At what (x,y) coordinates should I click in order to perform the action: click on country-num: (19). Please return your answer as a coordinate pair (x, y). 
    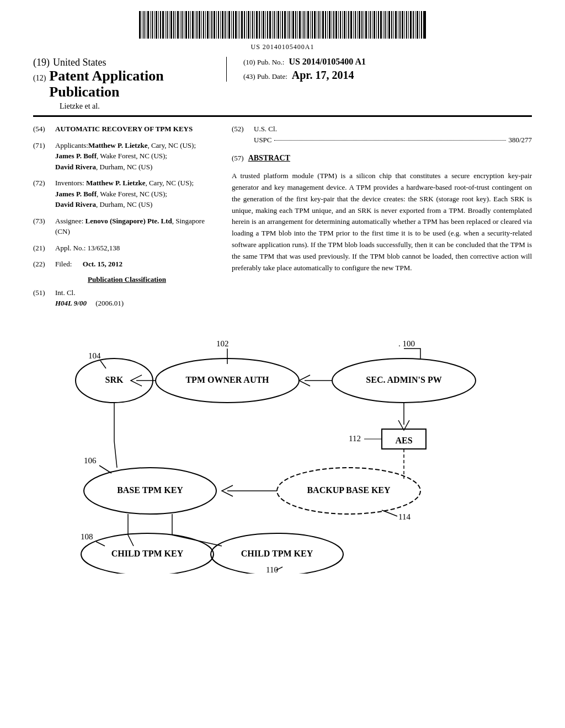
    Looking at the image, I should click on (41, 63).